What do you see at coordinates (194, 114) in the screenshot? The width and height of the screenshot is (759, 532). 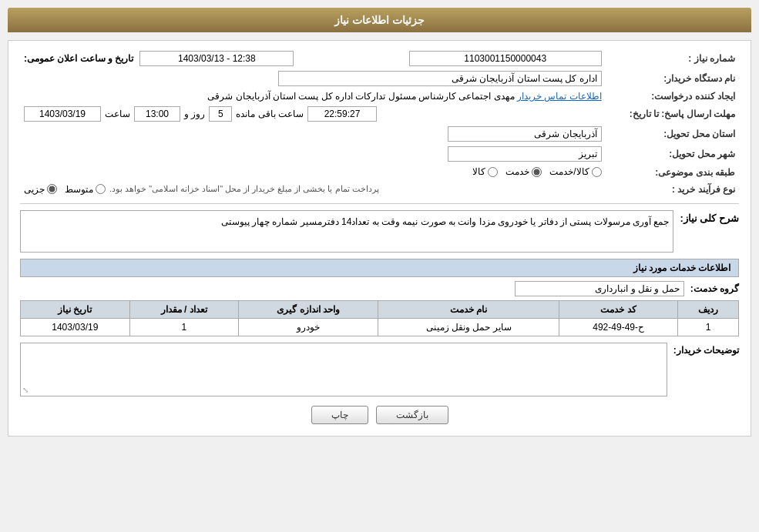 I see `response-days-label: روز و` at bounding box center [194, 114].